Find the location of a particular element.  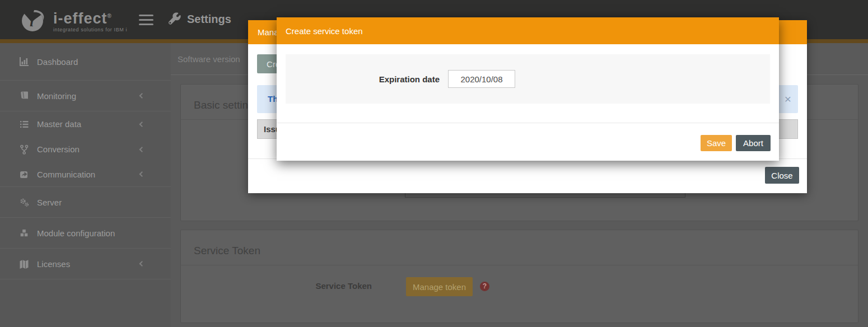

i-effect-emblem-icon: i is located at coordinates (33, 20).